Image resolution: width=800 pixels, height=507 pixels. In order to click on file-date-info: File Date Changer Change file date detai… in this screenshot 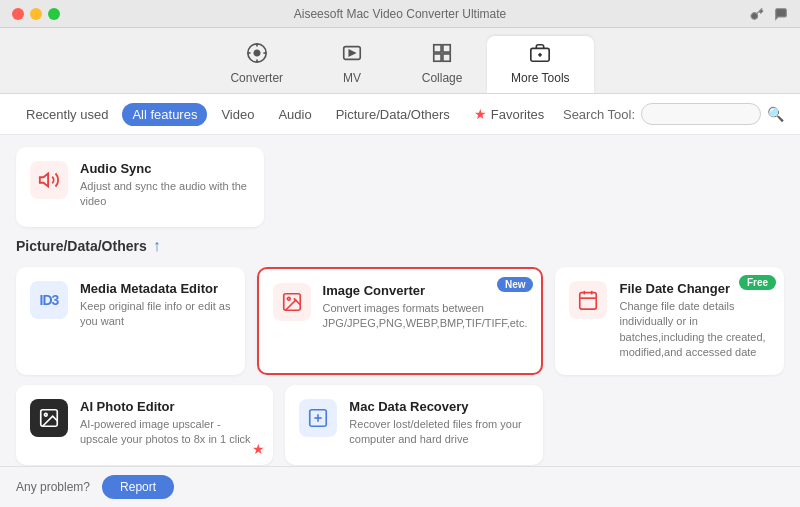, I will do `click(694, 321)`.